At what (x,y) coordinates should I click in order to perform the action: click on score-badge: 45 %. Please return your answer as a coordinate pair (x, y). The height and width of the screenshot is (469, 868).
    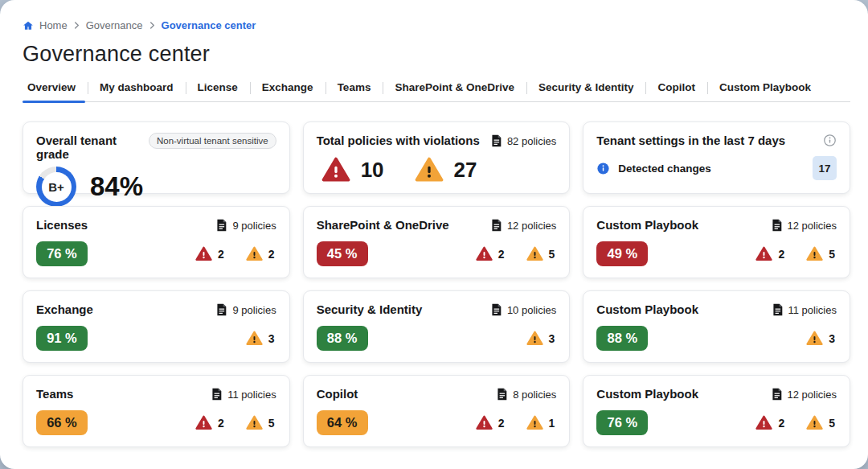
    Looking at the image, I should click on (342, 254).